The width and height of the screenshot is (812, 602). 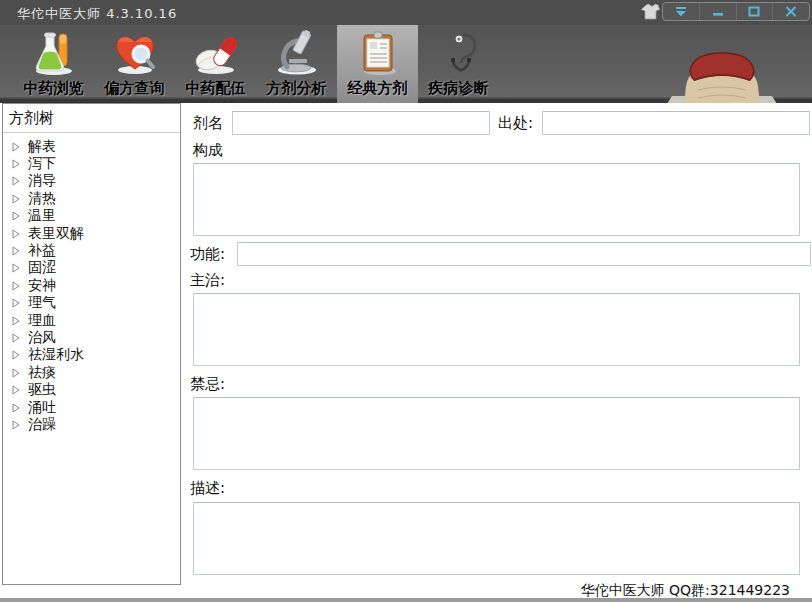 What do you see at coordinates (54, 64) in the screenshot?
I see `toolbar-item-herb-browse: 中药浏览` at bounding box center [54, 64].